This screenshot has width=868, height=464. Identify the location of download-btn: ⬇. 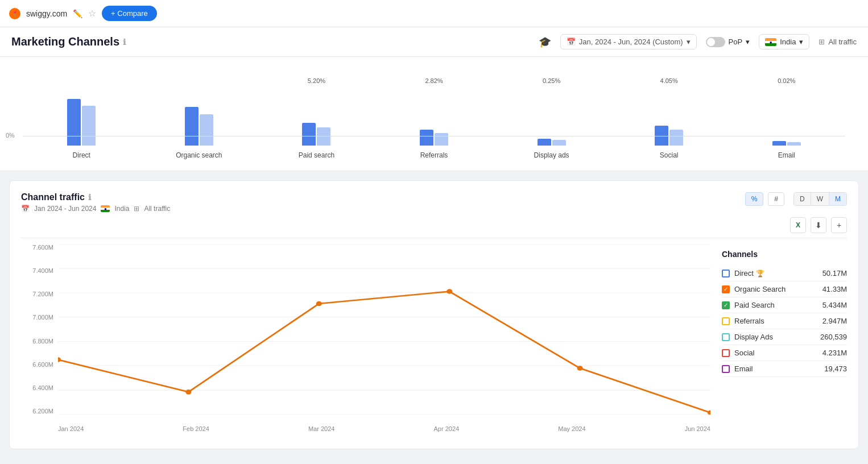
(819, 225).